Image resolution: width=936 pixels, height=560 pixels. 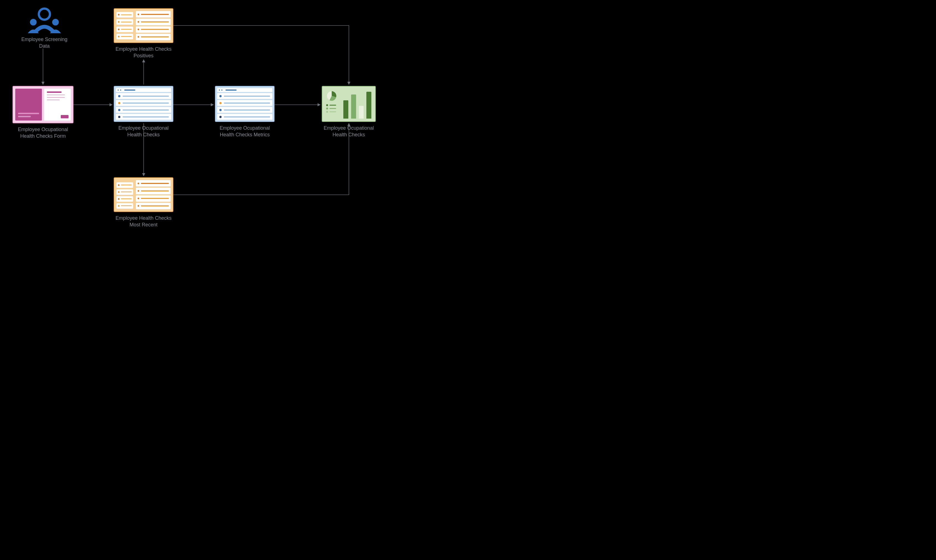 What do you see at coordinates (143, 34) in the screenshot?
I see `node-positives: Employee Health Checks Positives` at bounding box center [143, 34].